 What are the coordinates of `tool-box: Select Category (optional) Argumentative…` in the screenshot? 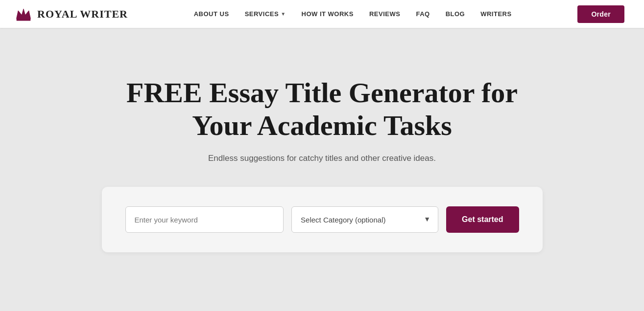 It's located at (322, 220).